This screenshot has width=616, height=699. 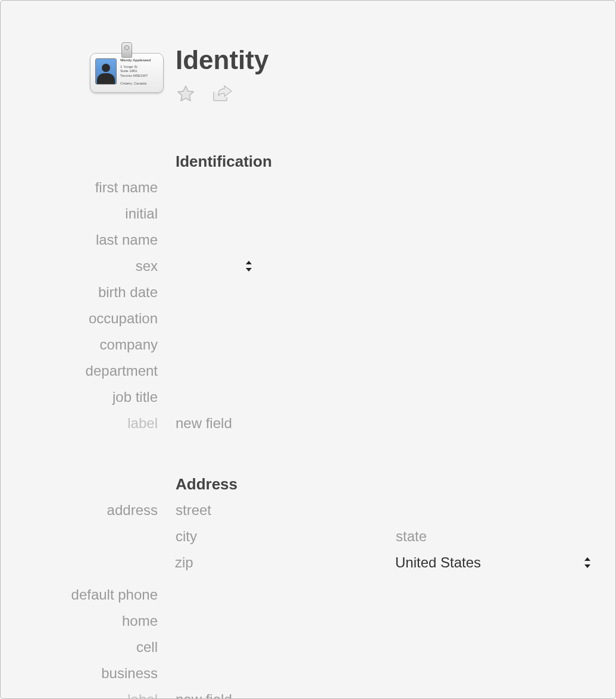 What do you see at coordinates (383, 188) in the screenshot?
I see `input-first-name` at bounding box center [383, 188].